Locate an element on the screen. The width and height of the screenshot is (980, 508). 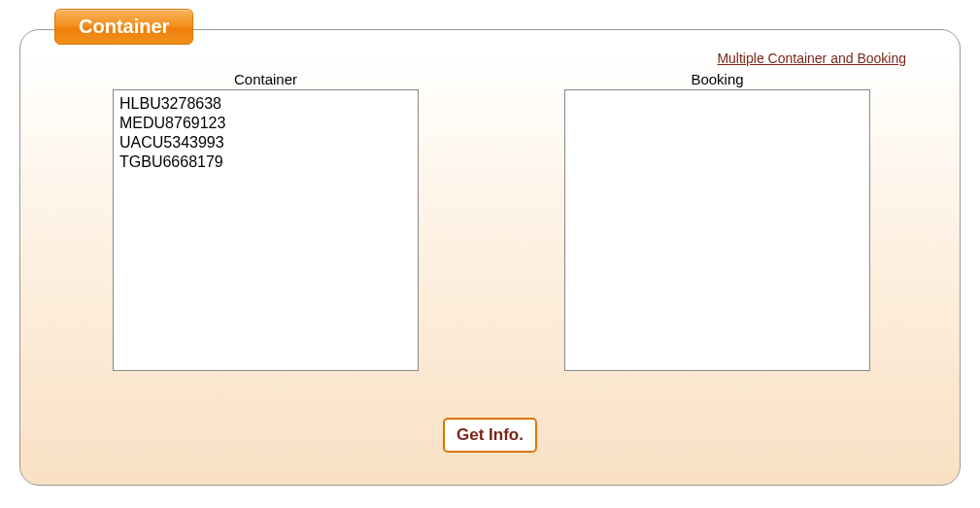
top-link-row: Multiple Container and Booking is located at coordinates (490, 58).